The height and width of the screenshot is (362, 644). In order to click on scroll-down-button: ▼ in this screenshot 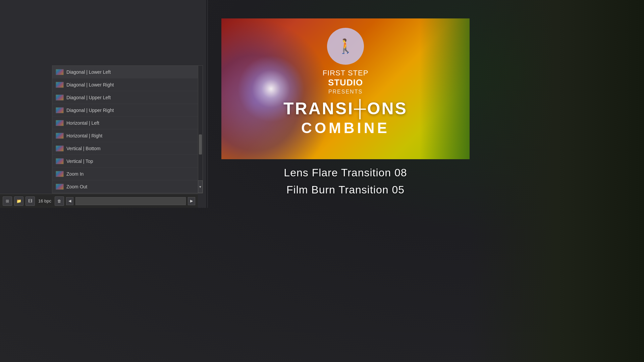, I will do `click(200, 187)`.